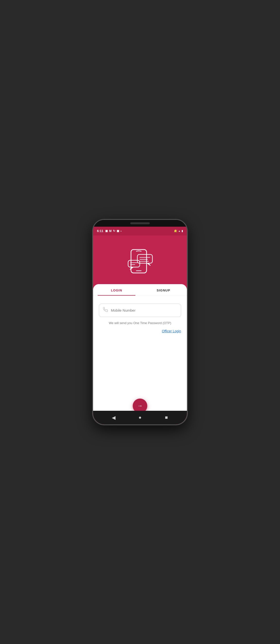 The height and width of the screenshot is (644, 280). What do you see at coordinates (179, 231) in the screenshot?
I see `wifi-icon: ▴` at bounding box center [179, 231].